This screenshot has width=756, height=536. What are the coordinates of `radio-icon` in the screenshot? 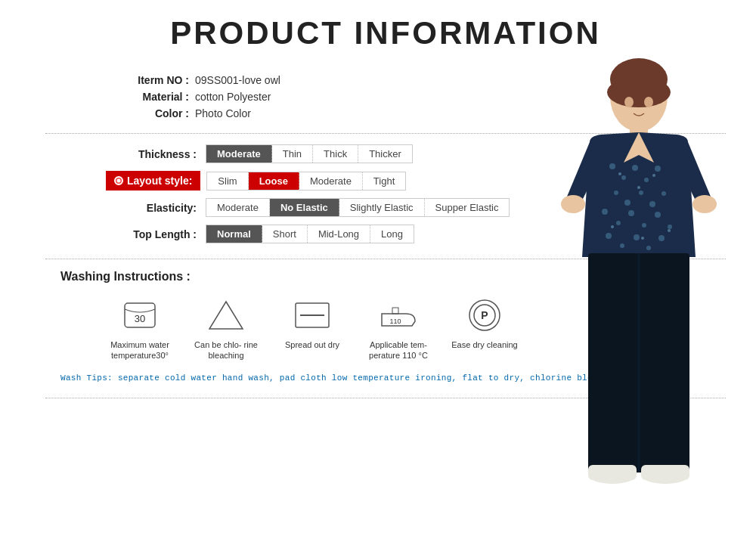 It's located at (119, 181).